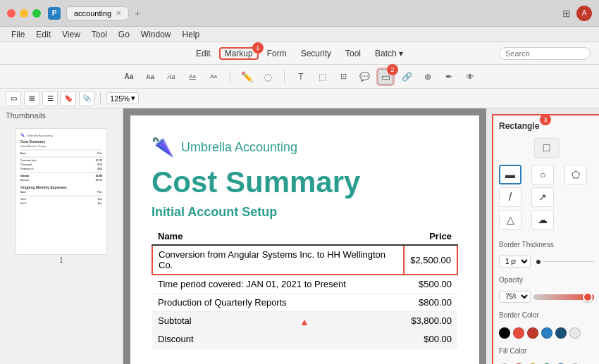  Describe the element at coordinates (99, 34) in the screenshot. I see `menu-tool: Tool` at that location.